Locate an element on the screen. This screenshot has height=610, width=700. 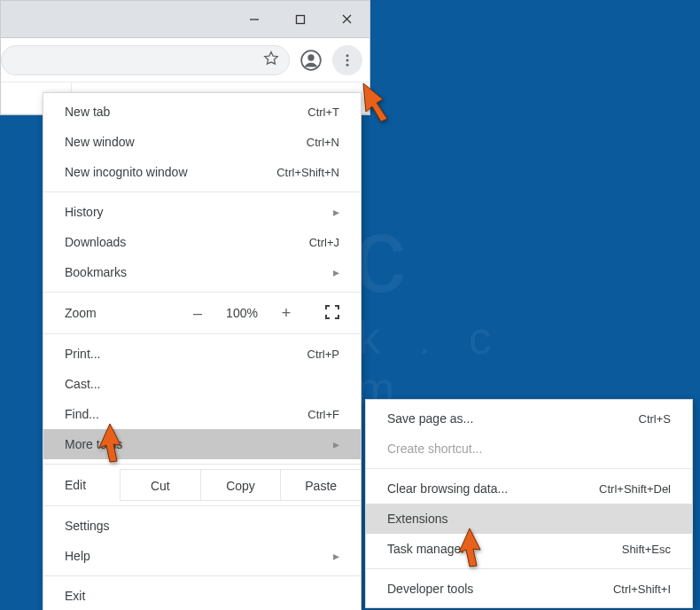
minimize-button is located at coordinates (254, 20).